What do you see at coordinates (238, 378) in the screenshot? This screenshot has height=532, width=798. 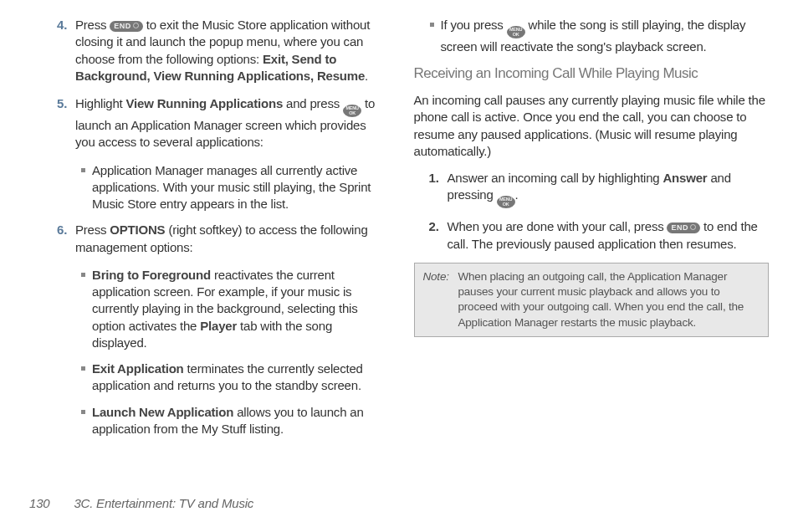 I see `sub-bullet: Exit Application terminates the currentl…` at bounding box center [238, 378].